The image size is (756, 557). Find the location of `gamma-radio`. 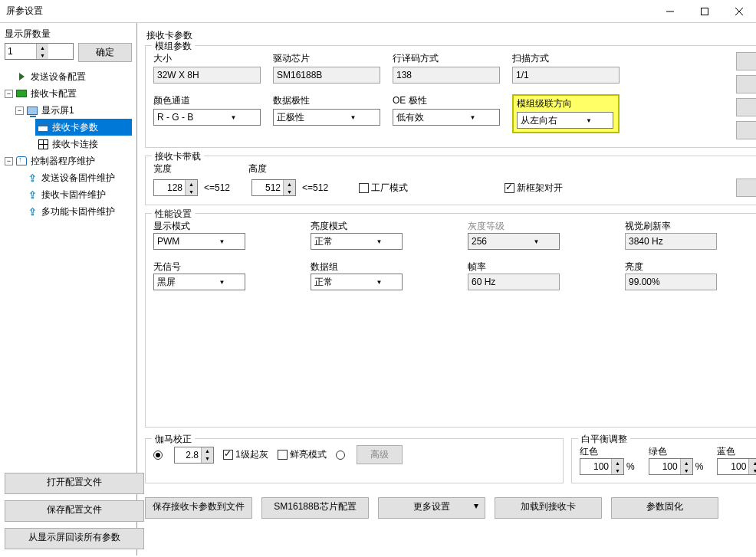

gamma-radio is located at coordinates (159, 455).